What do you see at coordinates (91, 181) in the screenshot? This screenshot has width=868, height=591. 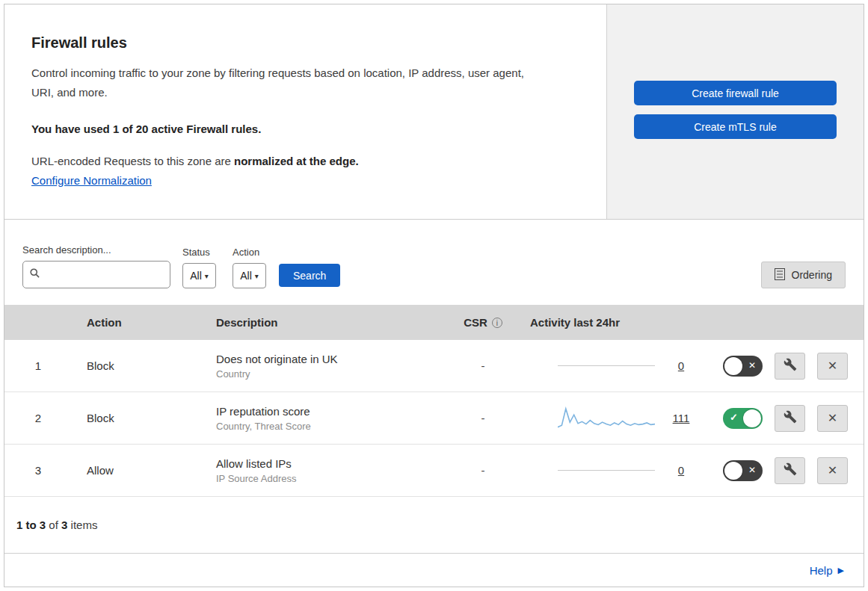 I see `configure-normalization-link: Configure Normalization` at bounding box center [91, 181].